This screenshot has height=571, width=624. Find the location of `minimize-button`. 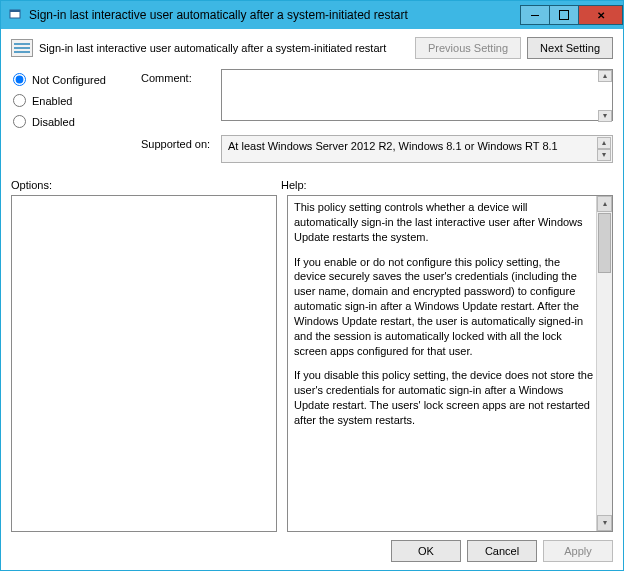

minimize-button is located at coordinates (535, 15).